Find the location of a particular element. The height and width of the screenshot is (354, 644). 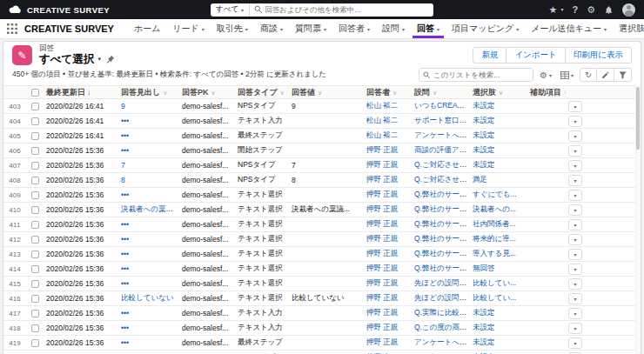

answer-heading-link: 8 is located at coordinates (124, 180).